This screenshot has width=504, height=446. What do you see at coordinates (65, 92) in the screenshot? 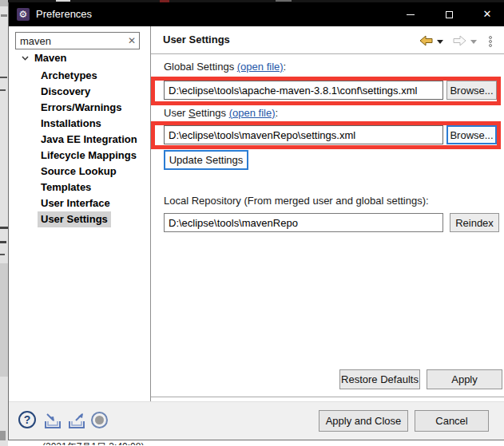
I see `sidebar-item-label: Discovery` at bounding box center [65, 92].